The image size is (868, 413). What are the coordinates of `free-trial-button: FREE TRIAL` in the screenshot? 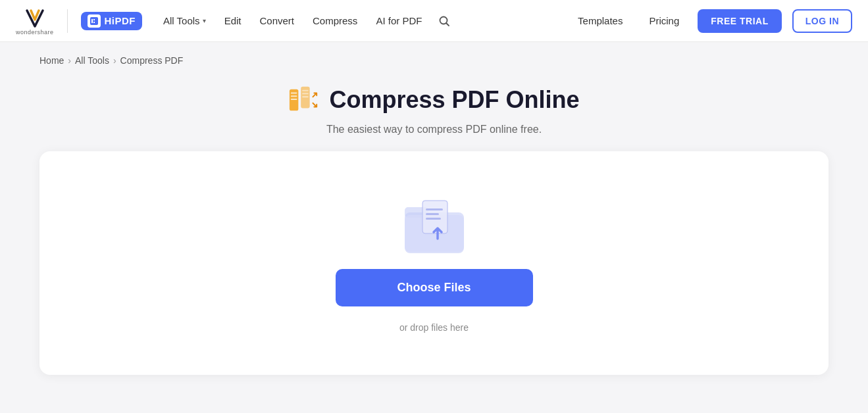 It's located at (740, 21).